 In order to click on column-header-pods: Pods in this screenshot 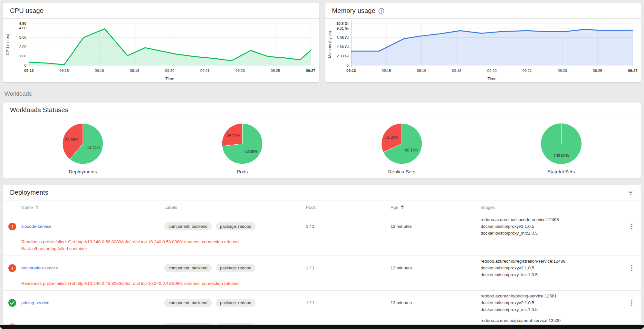, I will do `click(349, 208)`.